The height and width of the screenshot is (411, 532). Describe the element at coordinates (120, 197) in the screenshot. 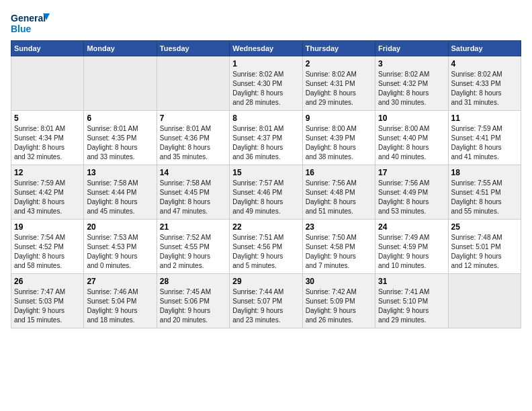

I see `day-info: Sunrise: 7:58 AM Sunset: 4:44 PM Dayligh…` at that location.